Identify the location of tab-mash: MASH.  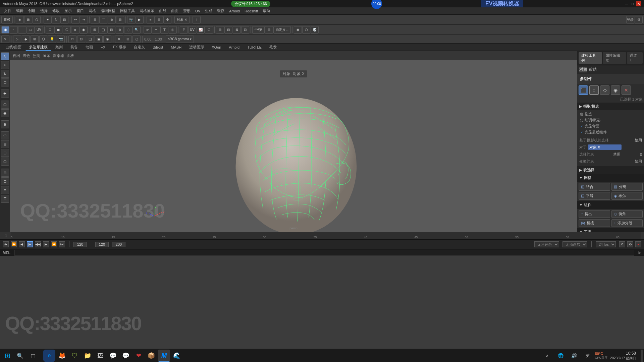
(176, 47).